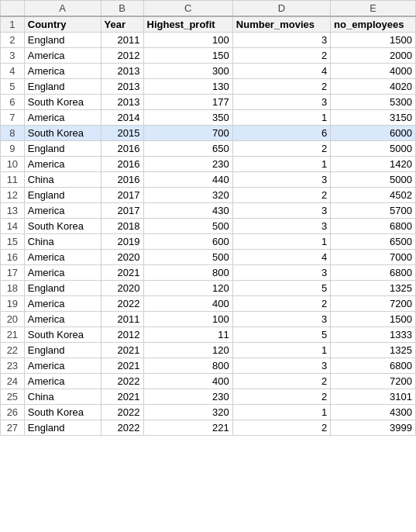  I want to click on table-row: 23America202180036800, so click(208, 366).